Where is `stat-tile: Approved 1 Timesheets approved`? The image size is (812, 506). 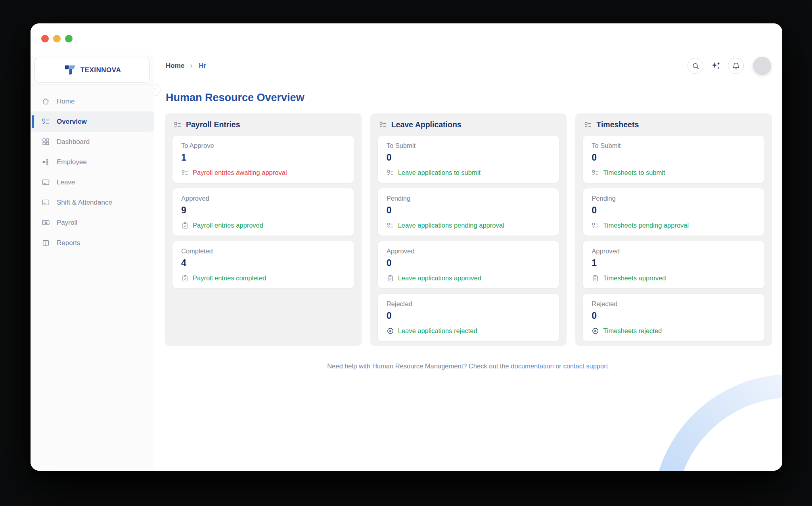 stat-tile: Approved 1 Timesheets approved is located at coordinates (674, 265).